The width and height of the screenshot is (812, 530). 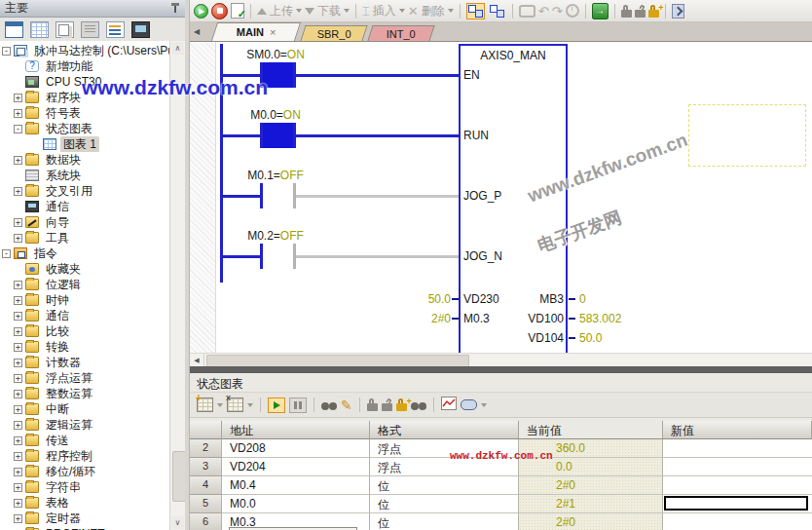 I want to click on insert-button: ⌶ 插入, so click(x=384, y=12).